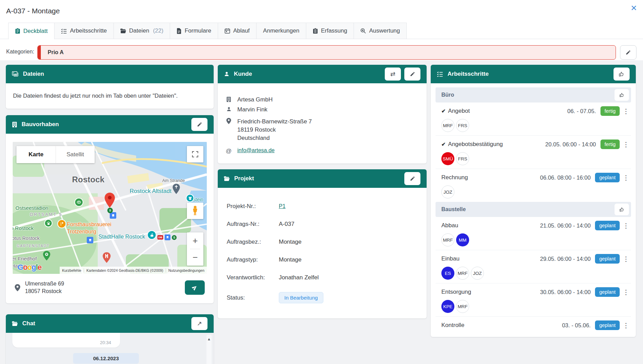 The width and height of the screenshot is (643, 364). Describe the element at coordinates (322, 224) in the screenshot. I see `projekt-row-auftrag-nr: Auftrags-Nr.: A-037` at that location.